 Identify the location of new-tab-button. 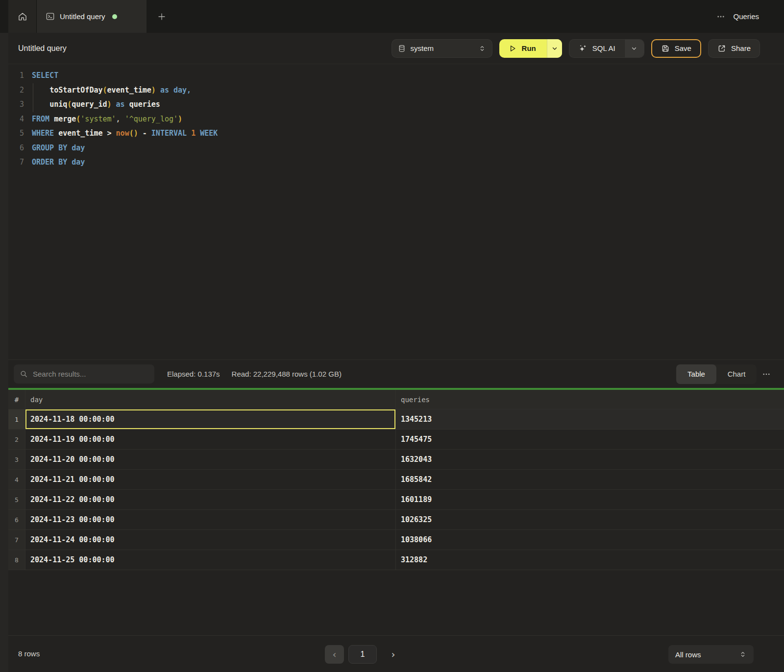
(162, 17).